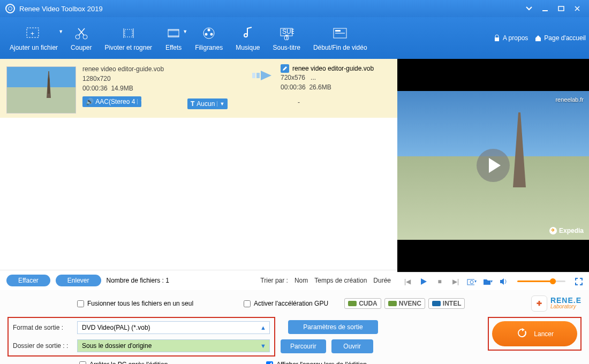  I want to click on merge-checkbox: Fusionner tous les fichiers en un seul, so click(135, 304).